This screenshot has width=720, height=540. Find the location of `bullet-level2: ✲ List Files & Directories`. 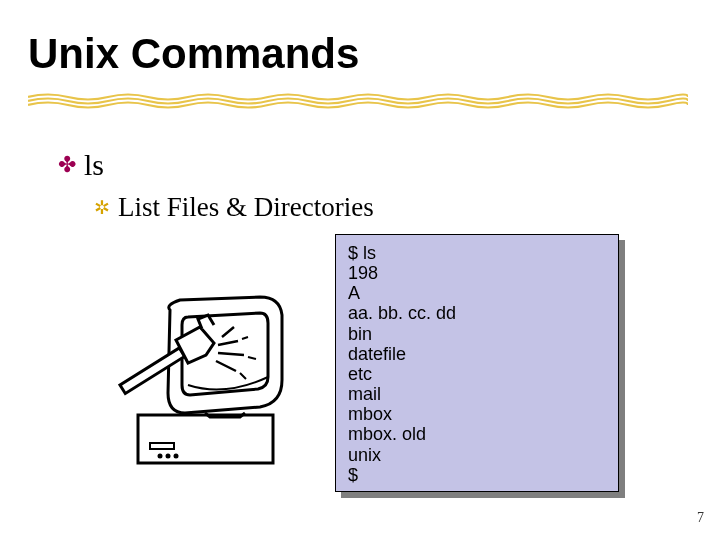

bullet-level2: ✲ List Files & Directories is located at coordinates (234, 208).